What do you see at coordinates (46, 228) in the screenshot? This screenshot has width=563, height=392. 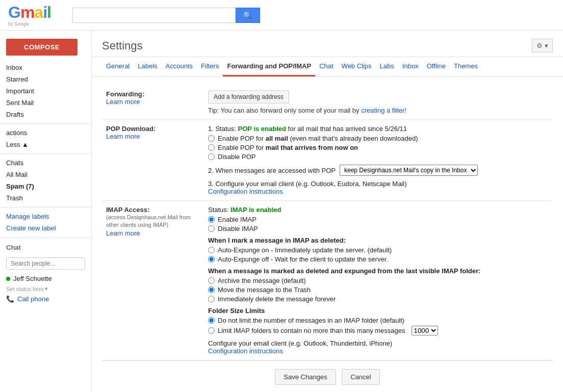 I see `create-new-label-link: Create new label` at bounding box center [46, 228].